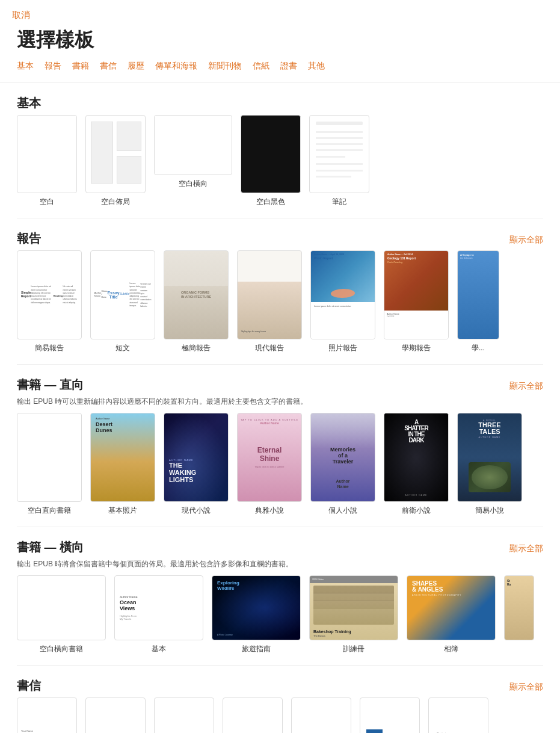 This screenshot has width=560, height=733. I want to click on nav-newsletter: 新聞刊物, so click(225, 66).